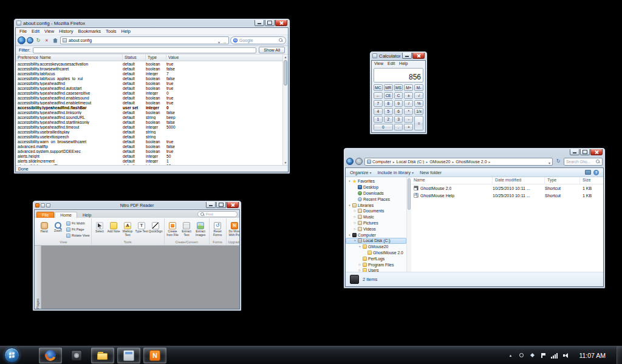  I want to click on menu-item: View, so click(49, 32).